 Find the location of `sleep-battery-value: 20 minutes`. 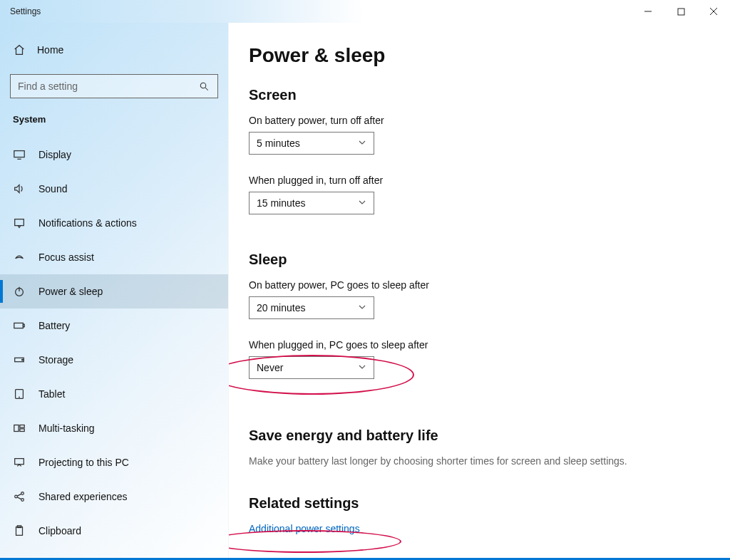

sleep-battery-value: 20 minutes is located at coordinates (281, 308).